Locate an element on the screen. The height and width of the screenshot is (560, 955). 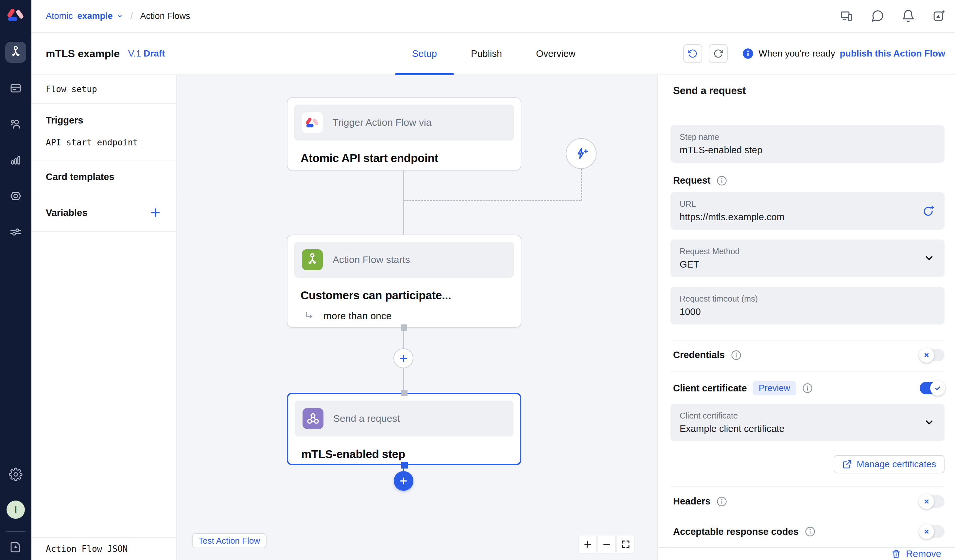
fit-view-button is located at coordinates (625, 544).